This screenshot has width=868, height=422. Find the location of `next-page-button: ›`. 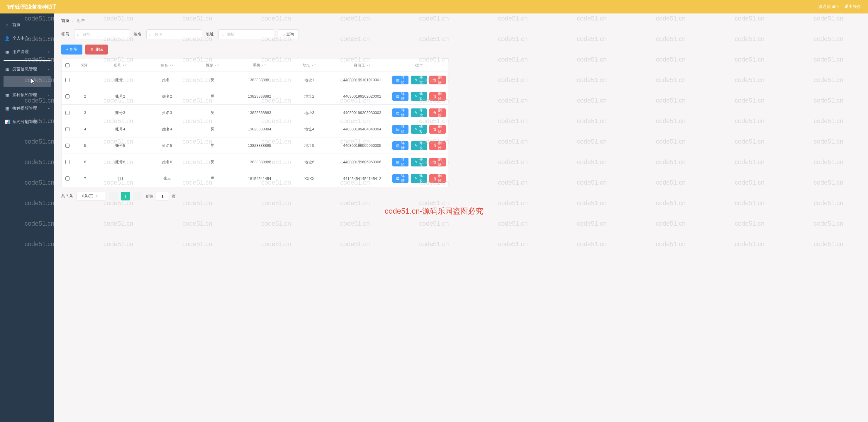

next-page-button: › is located at coordinates (138, 196).